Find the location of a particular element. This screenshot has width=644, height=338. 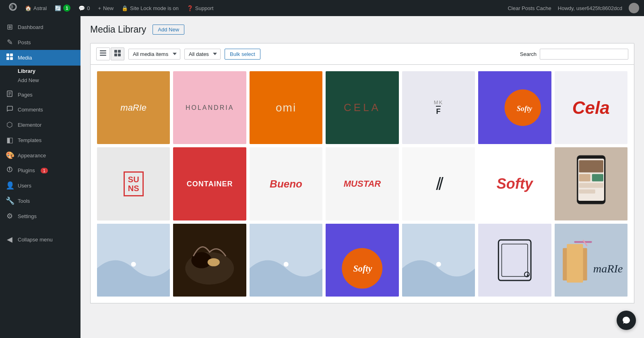

sidebar-label-users: Users is located at coordinates (25, 186).